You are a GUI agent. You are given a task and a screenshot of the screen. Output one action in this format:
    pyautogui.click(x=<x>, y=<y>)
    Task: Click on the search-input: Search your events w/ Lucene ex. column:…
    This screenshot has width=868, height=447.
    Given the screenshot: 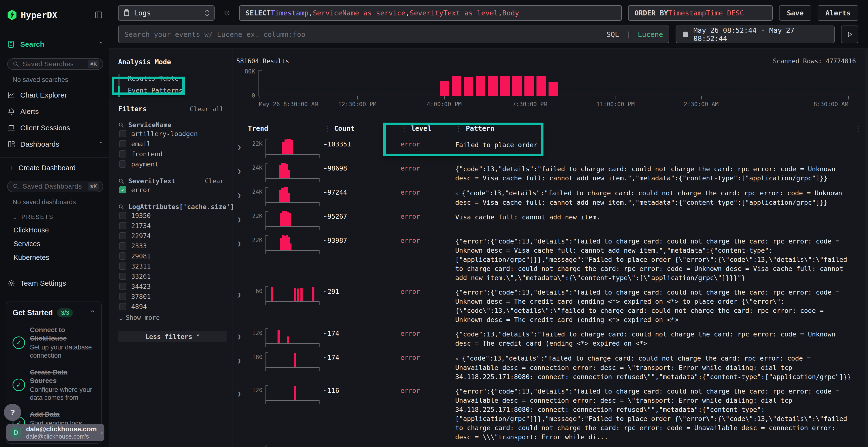 What is the action you would take?
    pyautogui.click(x=394, y=34)
    